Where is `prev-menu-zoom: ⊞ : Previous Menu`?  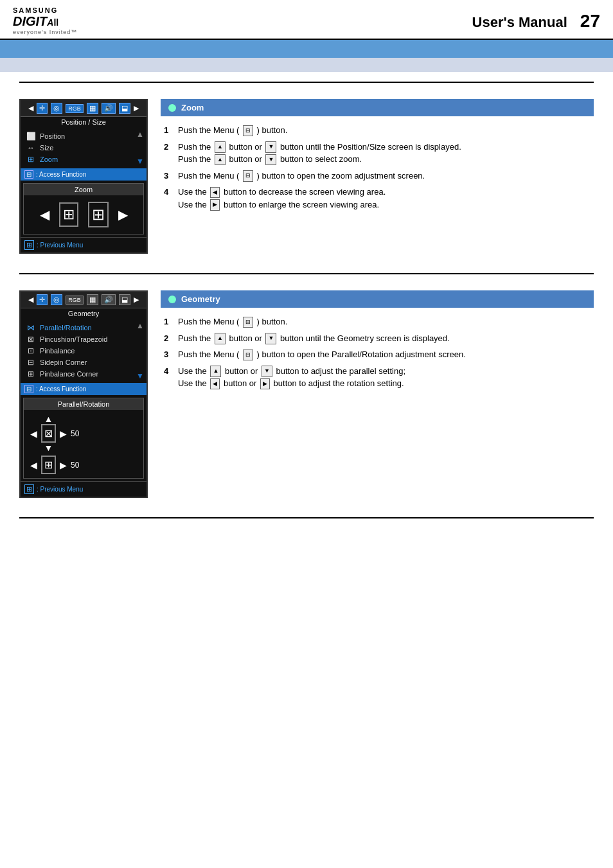
prev-menu-zoom: ⊞ : Previous Menu is located at coordinates (84, 245).